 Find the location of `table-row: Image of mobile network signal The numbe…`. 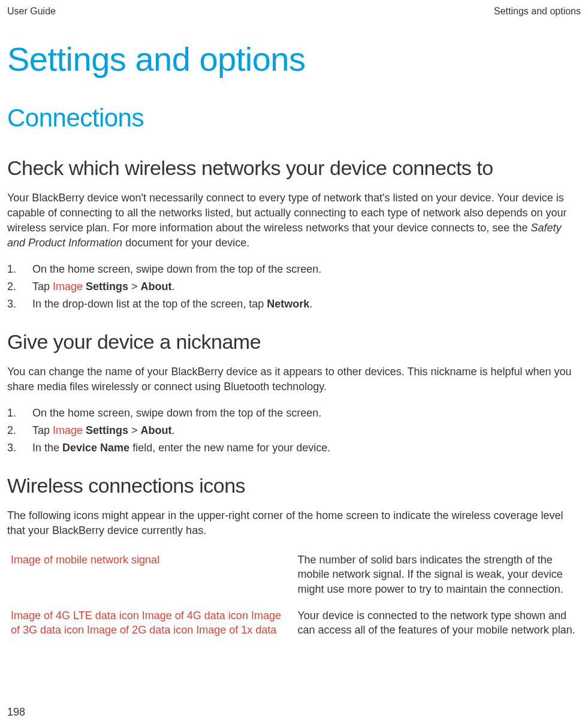

table-row: Image of mobile network signal The numbe… is located at coordinates (294, 577).